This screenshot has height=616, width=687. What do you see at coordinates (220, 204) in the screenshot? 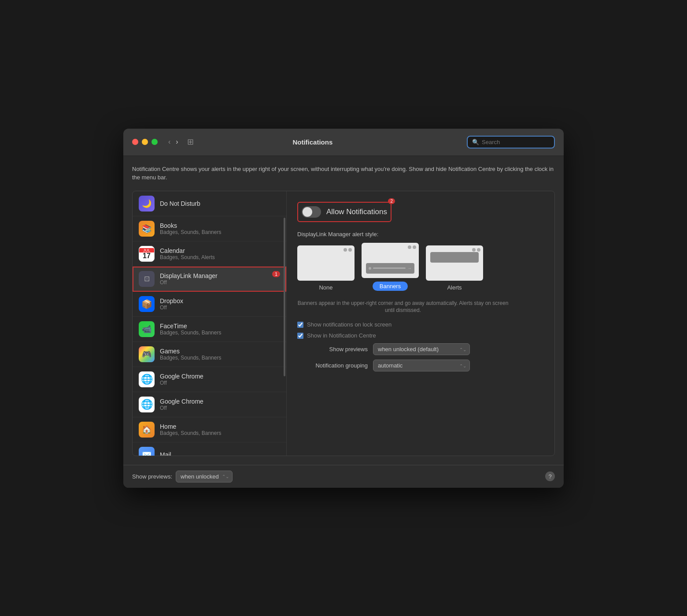
I see `dnd-info: Do Not Disturb` at bounding box center [220, 204].